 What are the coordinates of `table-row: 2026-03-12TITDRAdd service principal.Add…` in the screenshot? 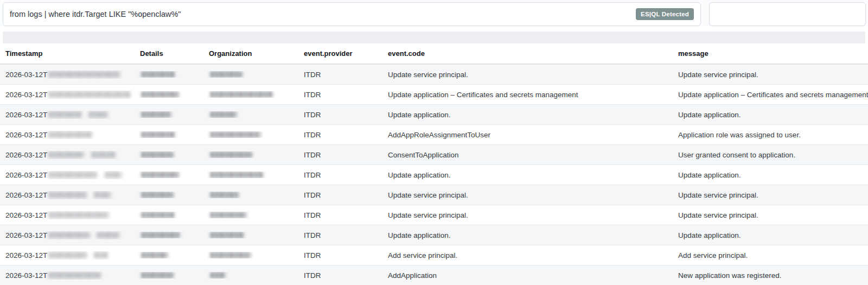 It's located at (434, 255).